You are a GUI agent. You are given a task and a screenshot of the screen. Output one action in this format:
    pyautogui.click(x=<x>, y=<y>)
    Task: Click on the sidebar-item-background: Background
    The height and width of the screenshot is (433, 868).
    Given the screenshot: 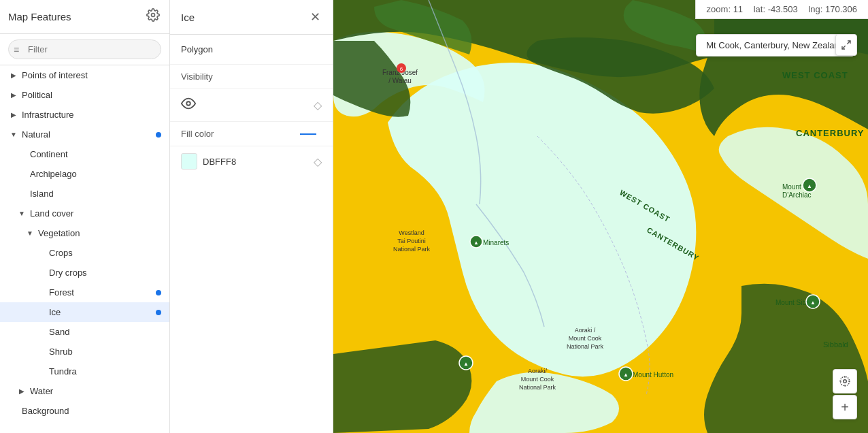 What is the action you would take?
    pyautogui.click(x=84, y=411)
    